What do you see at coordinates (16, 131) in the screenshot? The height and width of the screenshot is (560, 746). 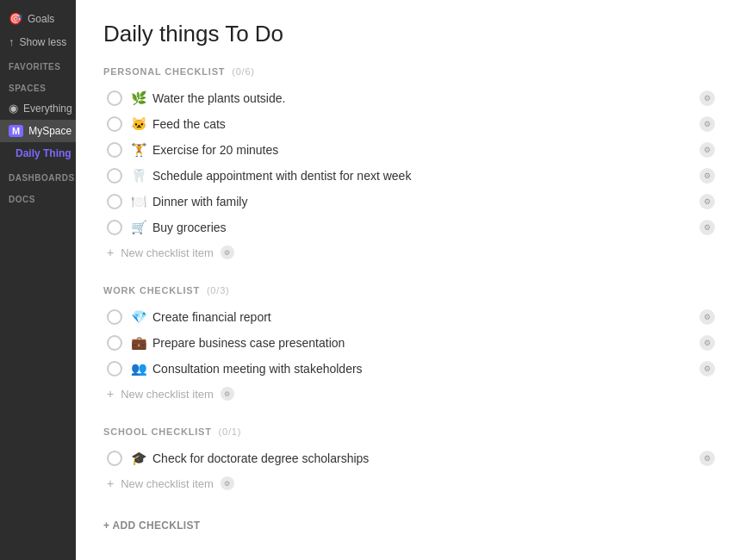 I see `myspace-icon: M` at bounding box center [16, 131].